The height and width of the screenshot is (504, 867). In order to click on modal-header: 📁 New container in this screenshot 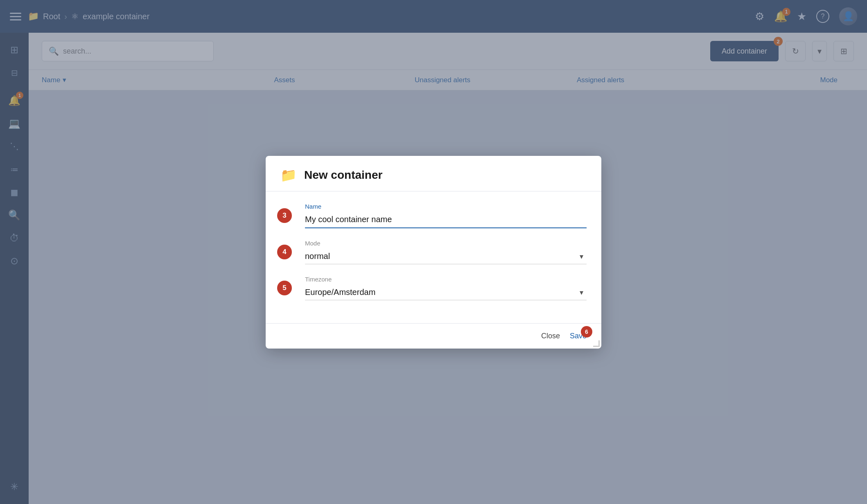, I will do `click(434, 173)`.